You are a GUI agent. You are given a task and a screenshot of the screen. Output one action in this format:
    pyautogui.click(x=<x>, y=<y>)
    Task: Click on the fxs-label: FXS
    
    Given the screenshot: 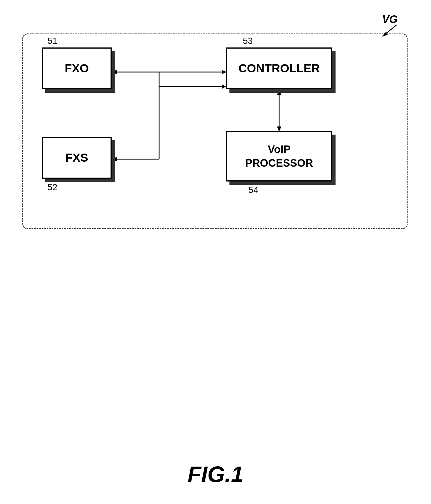 What is the action you would take?
    pyautogui.click(x=77, y=158)
    